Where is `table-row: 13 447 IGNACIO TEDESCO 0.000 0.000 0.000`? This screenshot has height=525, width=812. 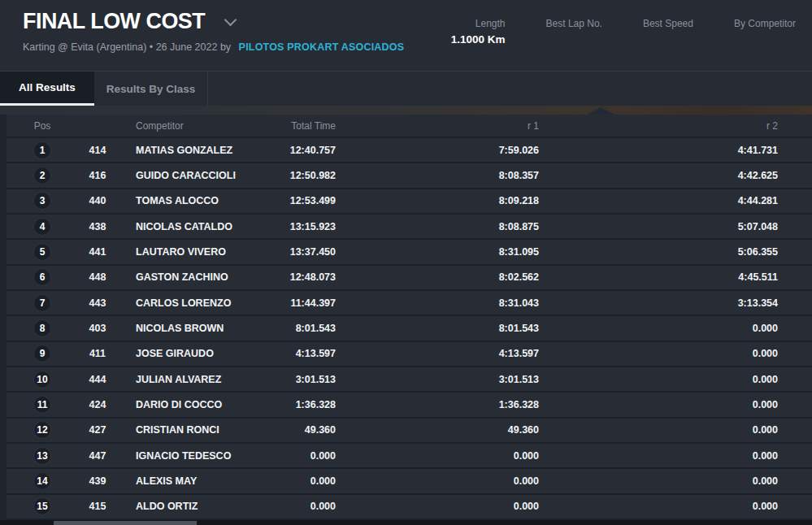
table-row: 13 447 IGNACIO TEDESCO 0.000 0.000 0.000 is located at coordinates (410, 457).